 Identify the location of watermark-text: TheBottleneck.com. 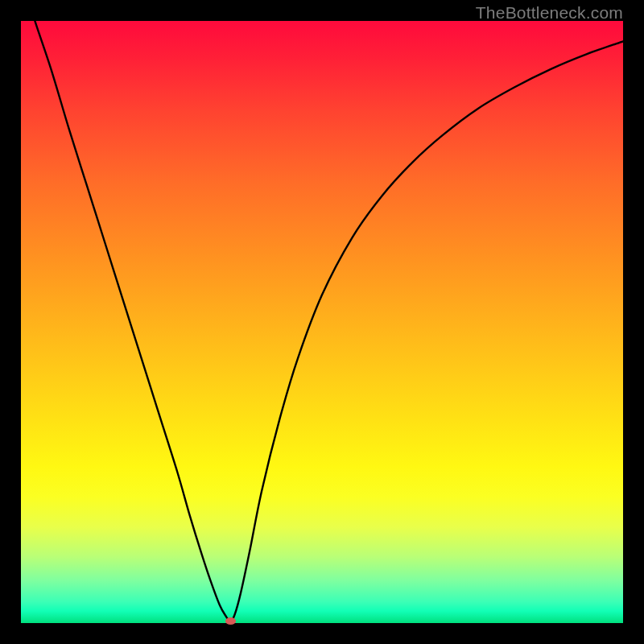
(549, 13).